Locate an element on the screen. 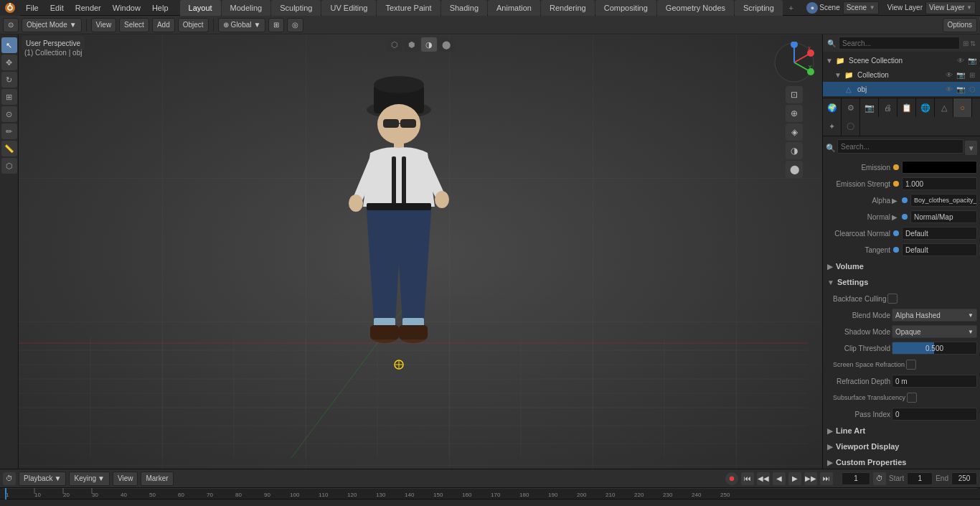 Image resolution: width=980 pixels, height=506 pixels. tab-rendering: Rendering is located at coordinates (568, 8).